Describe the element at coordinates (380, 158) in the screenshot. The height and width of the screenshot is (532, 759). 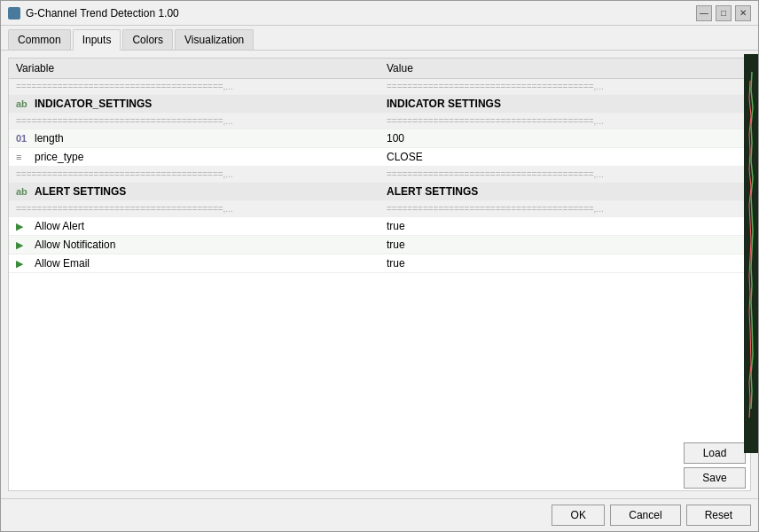
I see `table-row: ≡price_type CLOSE` at that location.